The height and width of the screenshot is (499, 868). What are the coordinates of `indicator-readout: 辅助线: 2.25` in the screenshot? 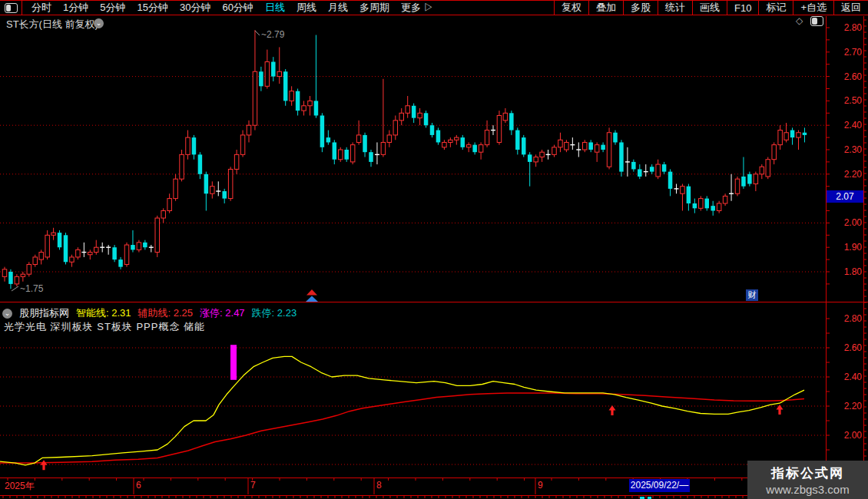 It's located at (166, 313).